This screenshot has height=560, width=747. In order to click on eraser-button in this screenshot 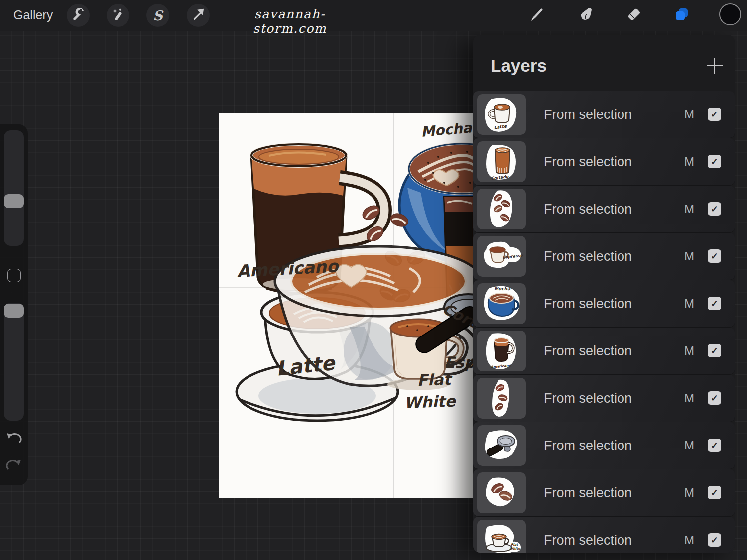, I will do `click(634, 15)`.